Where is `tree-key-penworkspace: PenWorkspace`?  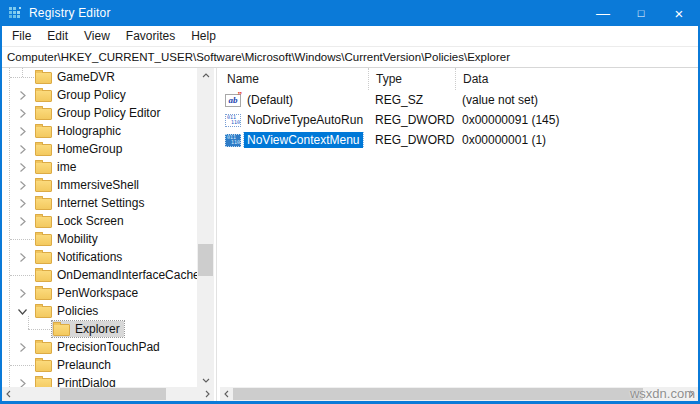 tree-key-penworkspace: PenWorkspace is located at coordinates (88, 293).